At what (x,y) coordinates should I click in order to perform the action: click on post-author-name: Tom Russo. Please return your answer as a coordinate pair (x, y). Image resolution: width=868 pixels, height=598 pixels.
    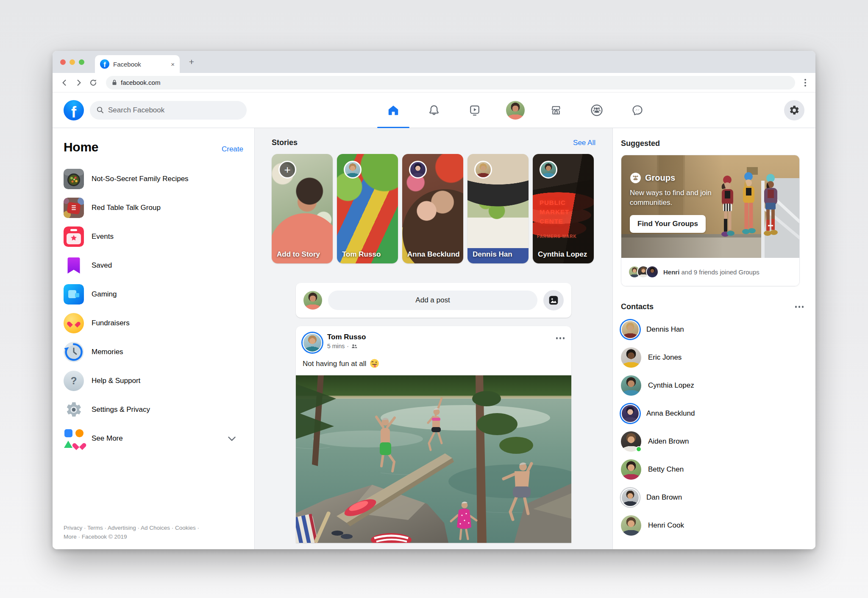
    Looking at the image, I should click on (347, 337).